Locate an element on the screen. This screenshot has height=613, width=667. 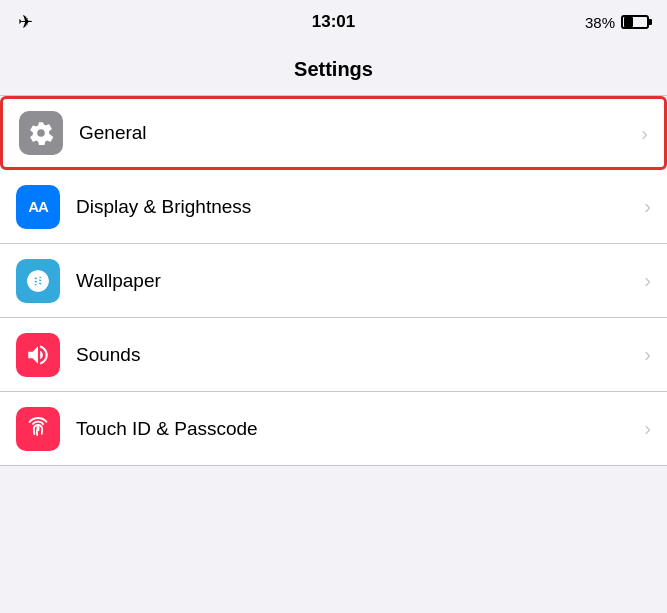
battery-fill is located at coordinates (628, 22).